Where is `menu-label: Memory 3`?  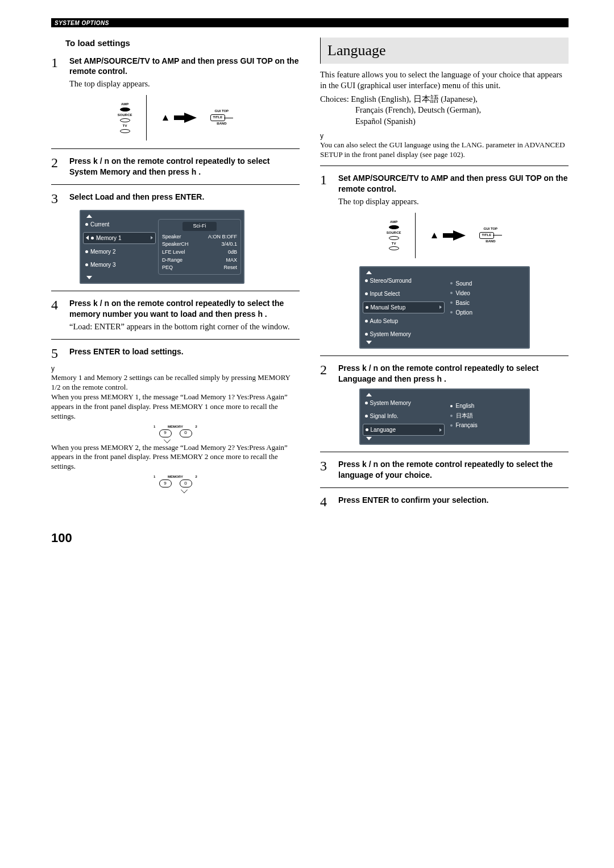
menu-label: Memory 3 is located at coordinates (103, 265).